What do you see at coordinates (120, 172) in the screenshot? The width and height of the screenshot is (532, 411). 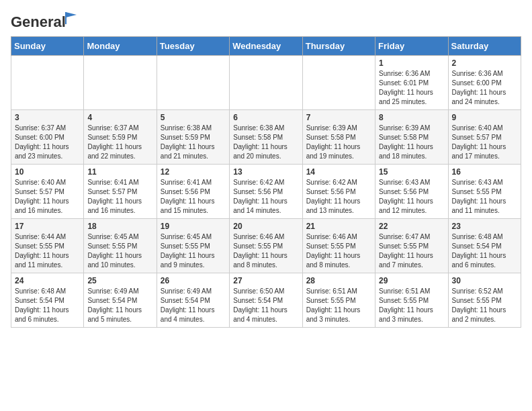 I see `day-number: 11` at bounding box center [120, 172].